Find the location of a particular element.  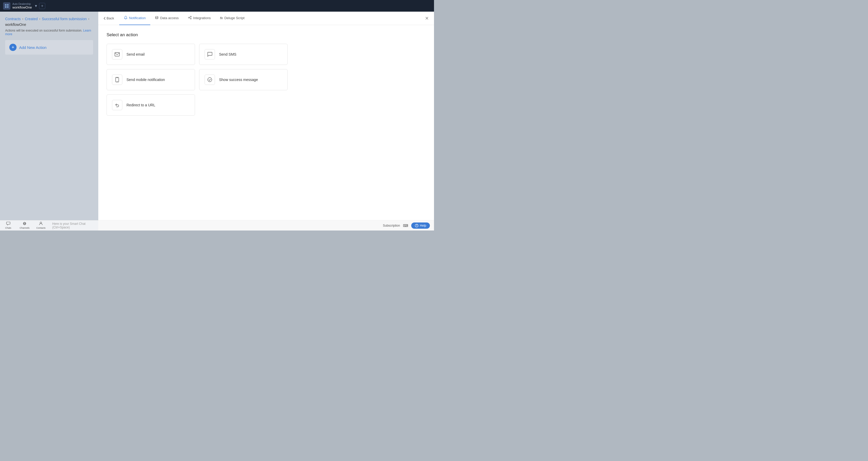

tab-data-access: Data access is located at coordinates (167, 18).